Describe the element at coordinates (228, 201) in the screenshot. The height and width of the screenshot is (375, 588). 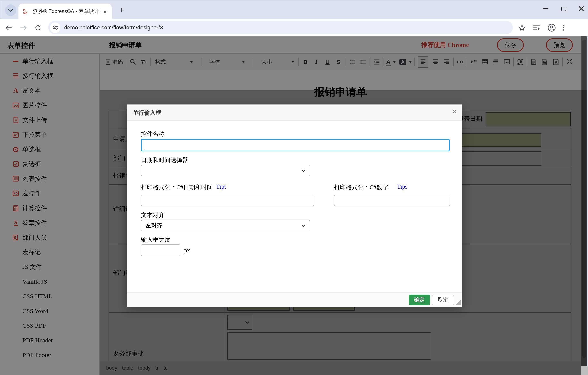
I see `print-format-date-input` at that location.